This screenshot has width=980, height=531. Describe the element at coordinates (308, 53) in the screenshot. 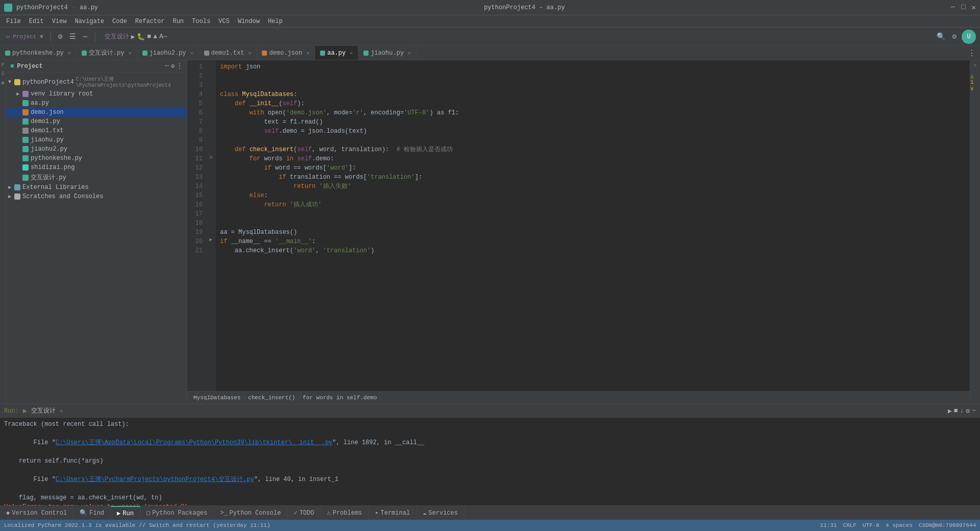

I see `tab-close-demojson: ✕` at that location.